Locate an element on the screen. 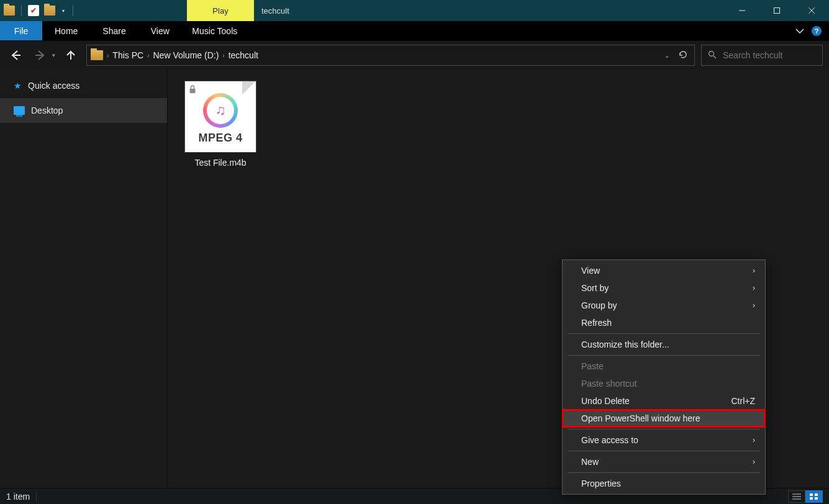  context-menu-refresh: Refresh is located at coordinates (664, 323).